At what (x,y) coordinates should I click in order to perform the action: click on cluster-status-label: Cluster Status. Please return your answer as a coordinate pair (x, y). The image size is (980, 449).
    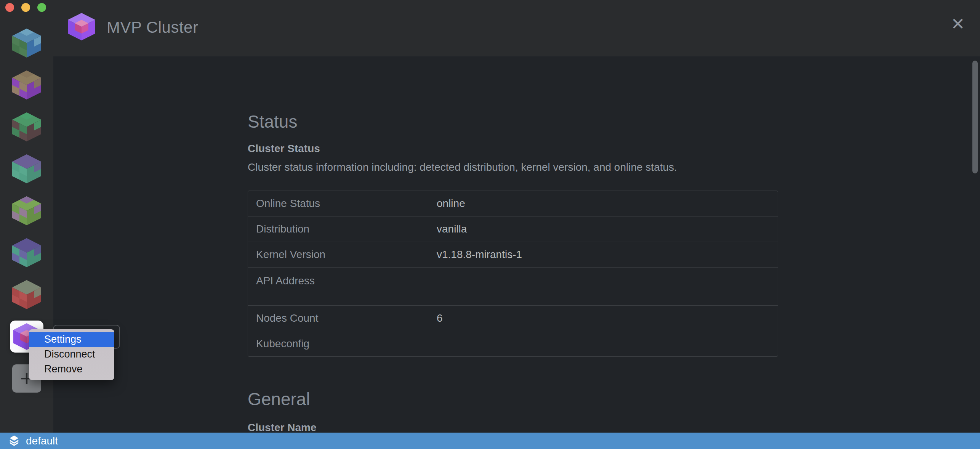
    Looking at the image, I should click on (513, 149).